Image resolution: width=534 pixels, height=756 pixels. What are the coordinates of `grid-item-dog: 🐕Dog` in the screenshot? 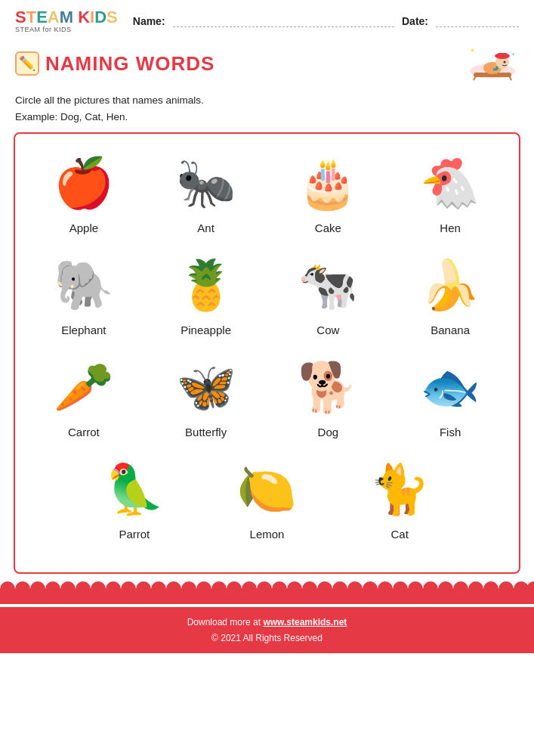 It's located at (328, 396).